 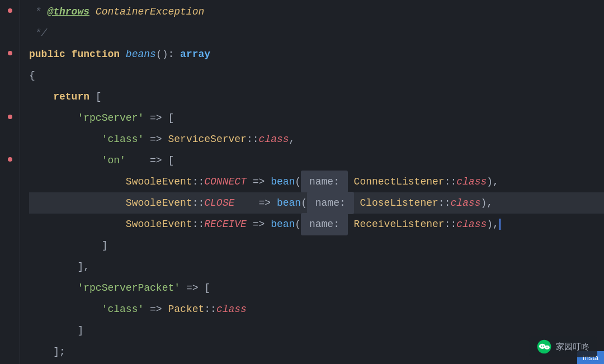 I want to click on code-line-5: return [, so click(x=317, y=97).